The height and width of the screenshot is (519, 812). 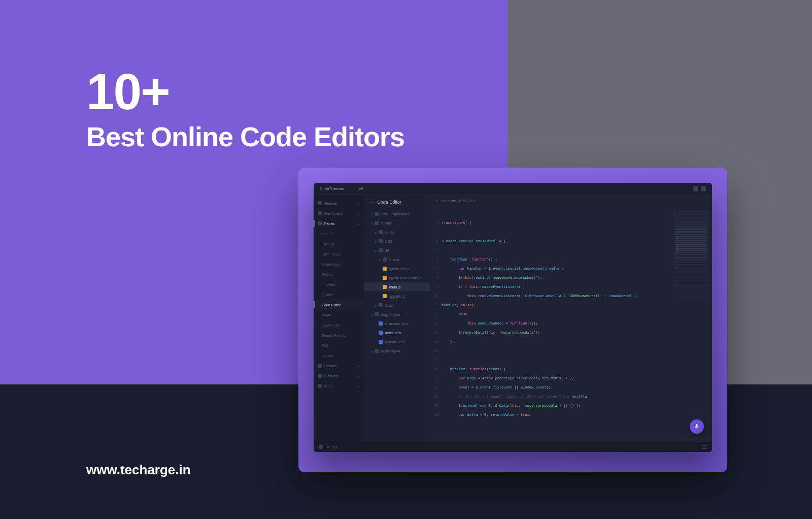 I want to click on nav-item: Board, so click(x=339, y=315).